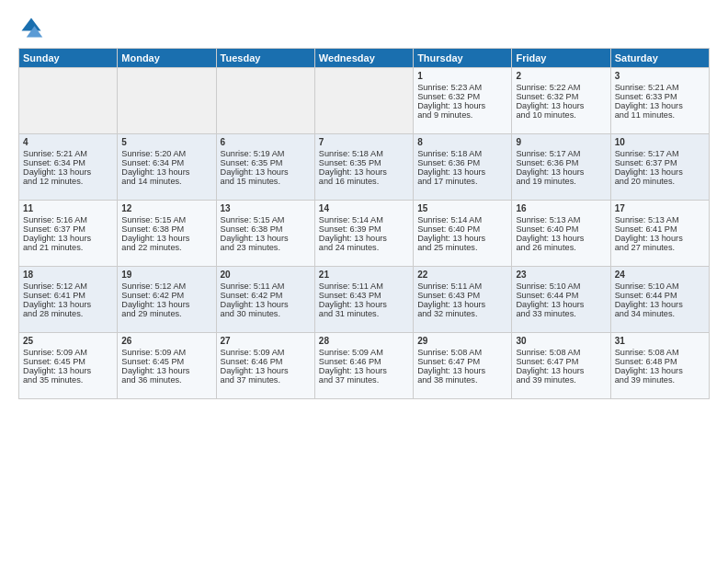  I want to click on calendar-cell: 14Sunrise: 5:14 AMSunset: 6:39 PMDayligh…, so click(364, 234).